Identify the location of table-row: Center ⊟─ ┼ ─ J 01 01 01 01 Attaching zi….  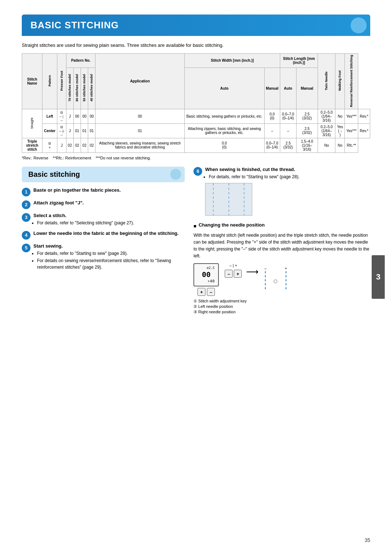
(196, 131).